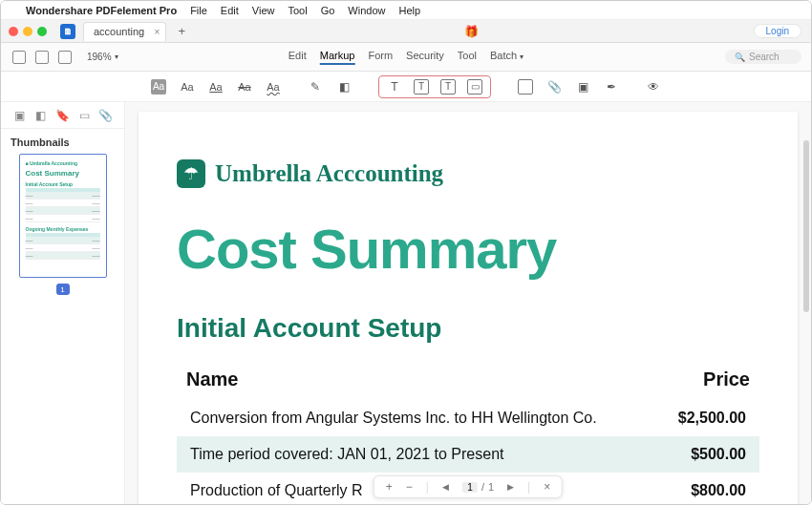 This screenshot has height=505, width=812. What do you see at coordinates (468, 487) in the screenshot?
I see `page-navigator: + − | ◀ / 1 ▶ | ×` at bounding box center [468, 487].